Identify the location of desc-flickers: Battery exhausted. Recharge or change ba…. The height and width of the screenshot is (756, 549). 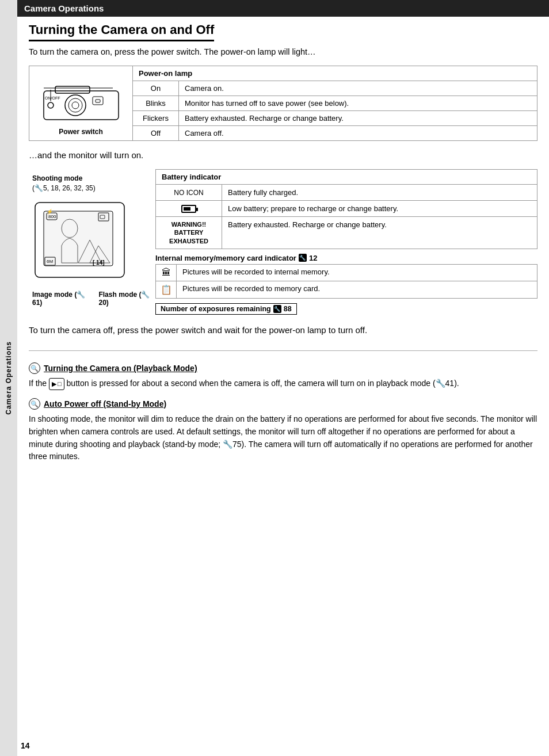
(358, 119).